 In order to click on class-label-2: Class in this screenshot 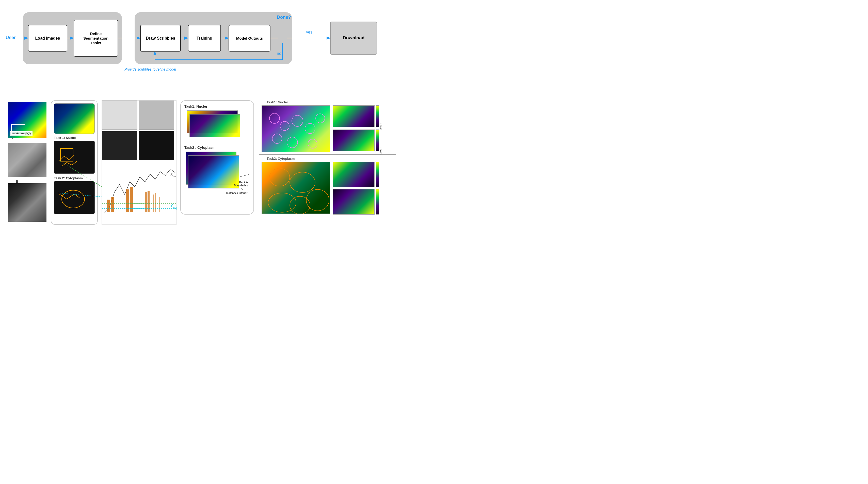, I will do `click(381, 151)`.